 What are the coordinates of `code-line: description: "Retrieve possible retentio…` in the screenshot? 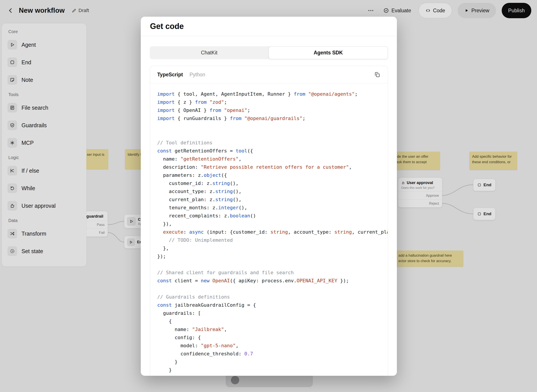 It's located at (272, 167).